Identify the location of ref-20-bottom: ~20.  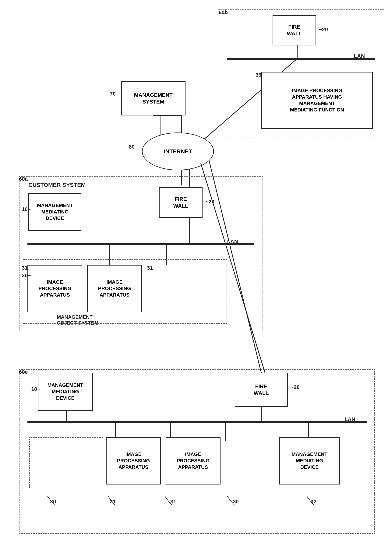
(295, 387).